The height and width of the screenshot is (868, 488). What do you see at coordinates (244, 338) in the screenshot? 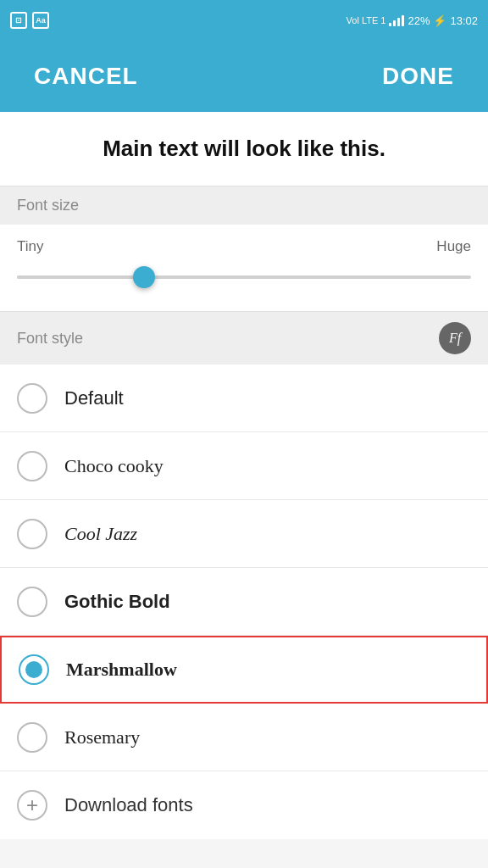
I see `font-style-header: Font style Ff` at bounding box center [244, 338].